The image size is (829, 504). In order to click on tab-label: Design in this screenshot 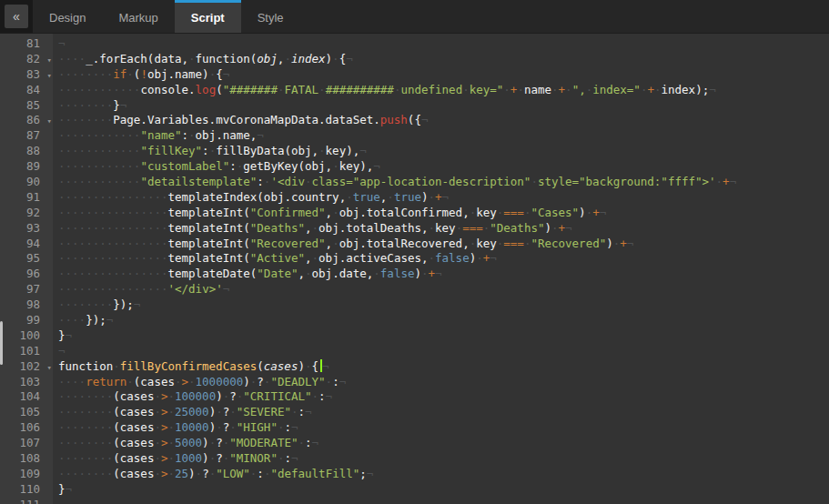, I will do `click(67, 18)`.